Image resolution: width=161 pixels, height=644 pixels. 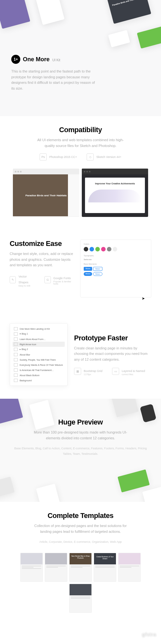 What do you see at coordinates (63, 157) in the screenshot?
I see `feature-label: Photoshop 2015 CC+` at bounding box center [63, 157].